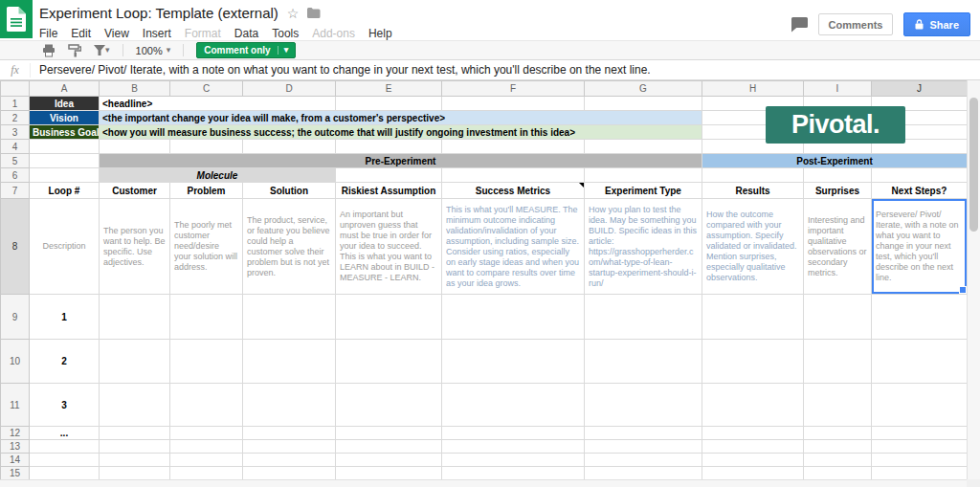 The width and height of the screenshot is (980, 487). What do you see at coordinates (218, 103) in the screenshot?
I see `cell-headline: <headline>` at bounding box center [218, 103].